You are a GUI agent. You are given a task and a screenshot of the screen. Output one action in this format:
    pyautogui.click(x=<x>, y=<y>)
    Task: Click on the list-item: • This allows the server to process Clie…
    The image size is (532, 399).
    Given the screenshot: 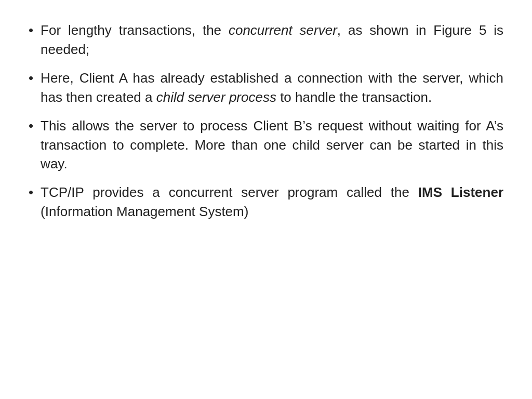 What is the action you would take?
    pyautogui.click(x=266, y=145)
    